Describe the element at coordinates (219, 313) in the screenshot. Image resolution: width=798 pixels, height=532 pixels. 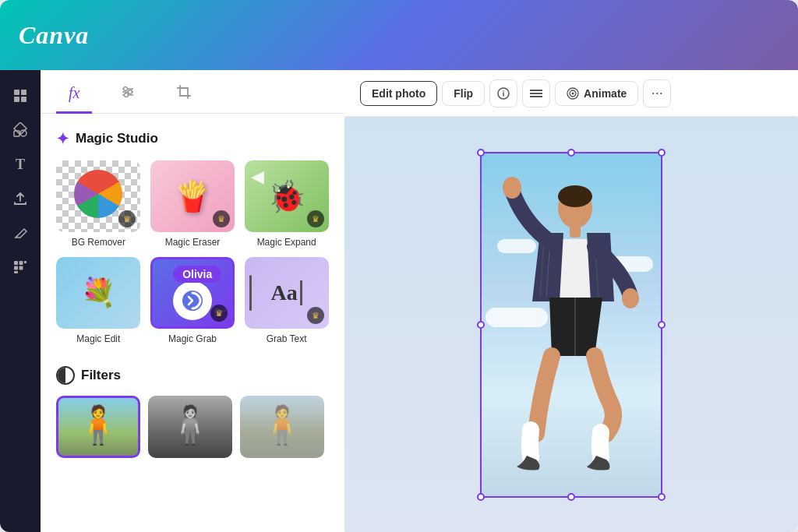
I see `crown-badge-magic-grab: ♛` at that location.